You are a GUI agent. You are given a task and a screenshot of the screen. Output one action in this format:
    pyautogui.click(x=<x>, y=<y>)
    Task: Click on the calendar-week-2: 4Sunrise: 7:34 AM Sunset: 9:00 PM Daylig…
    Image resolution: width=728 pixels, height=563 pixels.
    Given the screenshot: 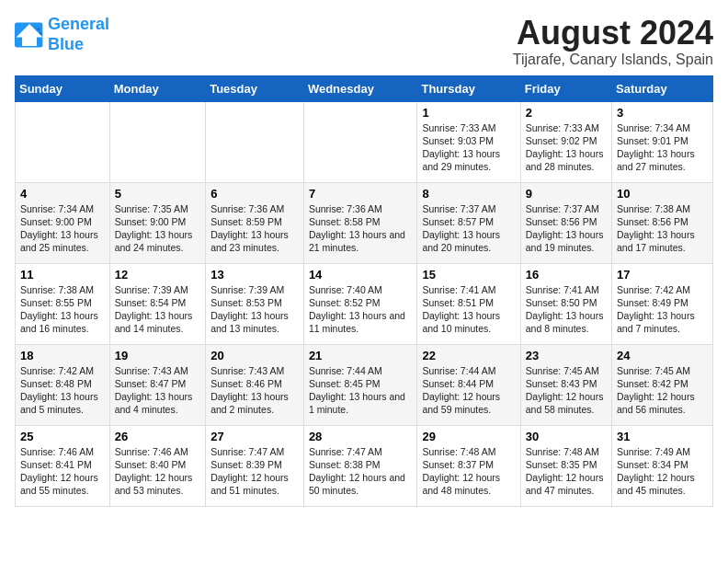 What is the action you would take?
    pyautogui.click(x=364, y=223)
    